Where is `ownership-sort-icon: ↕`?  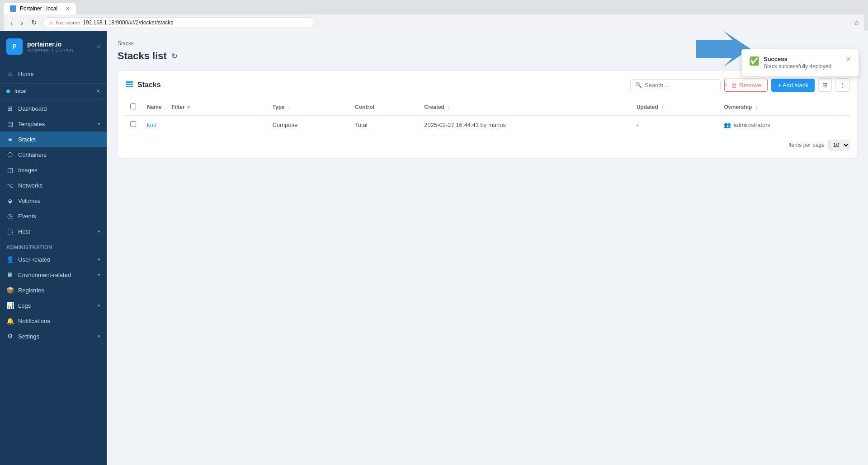
ownership-sort-icon: ↕ is located at coordinates (757, 108).